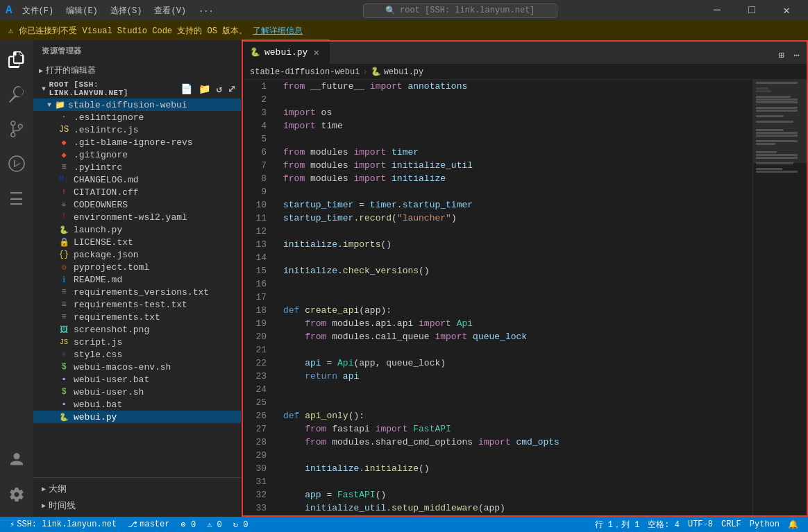 Image resolution: width=808 pixels, height=532 pixels. Describe the element at coordinates (232, 89) in the screenshot. I see `collapse-icon: ⤢` at that location.